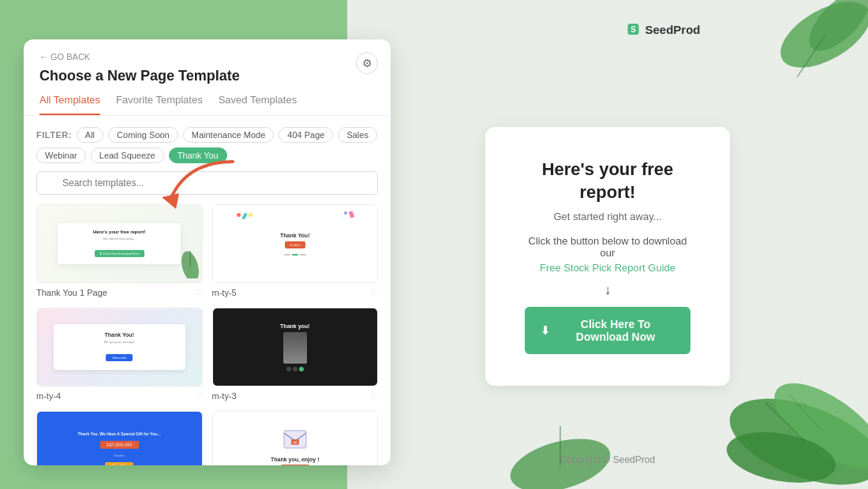 Image resolution: width=868 pixels, height=489 pixels. What do you see at coordinates (608, 268) in the screenshot?
I see `preview-card-link: Free Stock Pick Report Guide` at bounding box center [608, 268].